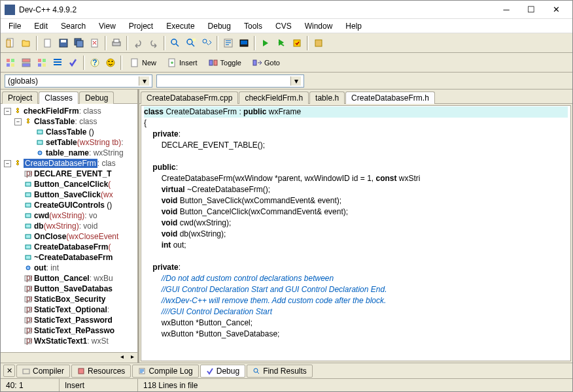 The width and height of the screenshot is (573, 392). What do you see at coordinates (327, 98) in the screenshot?
I see `editor-tab: table.h` at bounding box center [327, 98].